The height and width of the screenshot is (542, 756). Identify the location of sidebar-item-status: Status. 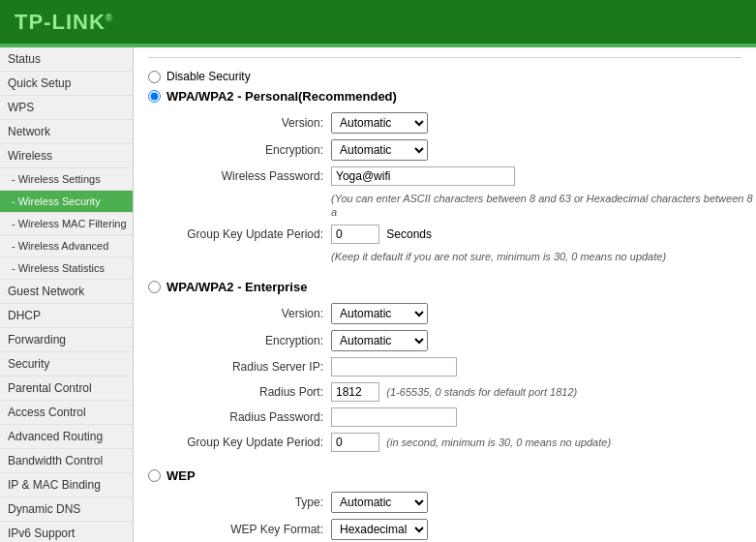
(66, 60).